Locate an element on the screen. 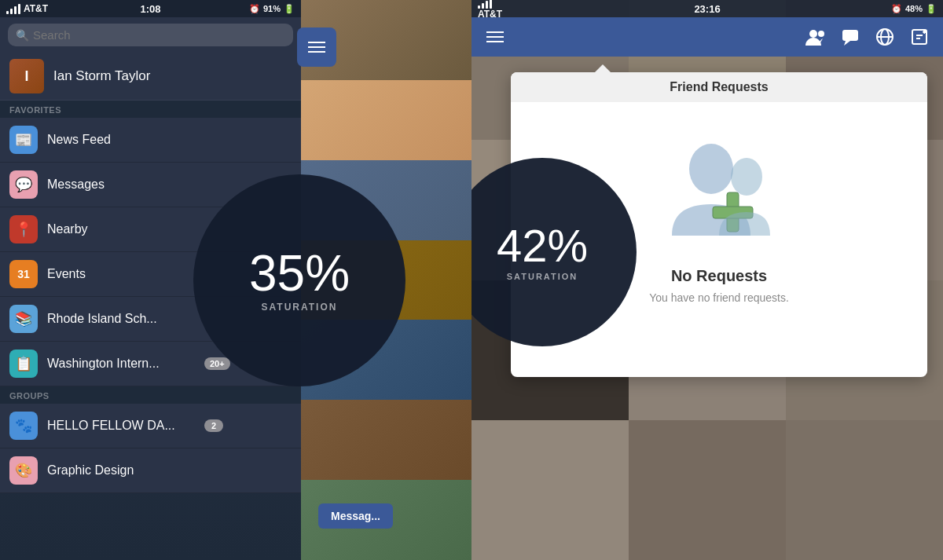 The height and width of the screenshot is (560, 943). groups-label: GROUPS is located at coordinates (151, 395).